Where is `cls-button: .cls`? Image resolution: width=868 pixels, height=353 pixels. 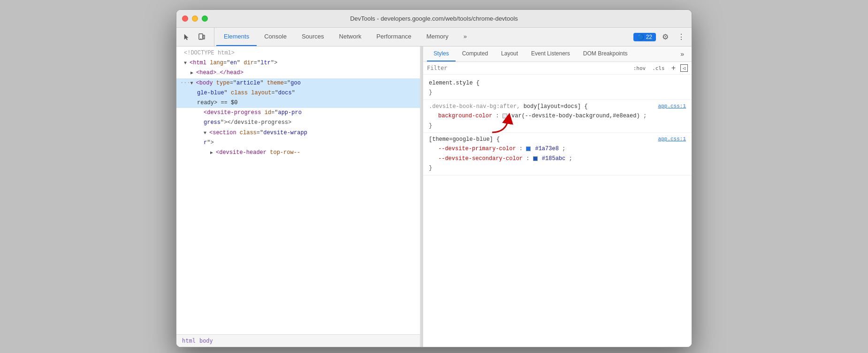
cls-button: .cls is located at coordinates (659, 69).